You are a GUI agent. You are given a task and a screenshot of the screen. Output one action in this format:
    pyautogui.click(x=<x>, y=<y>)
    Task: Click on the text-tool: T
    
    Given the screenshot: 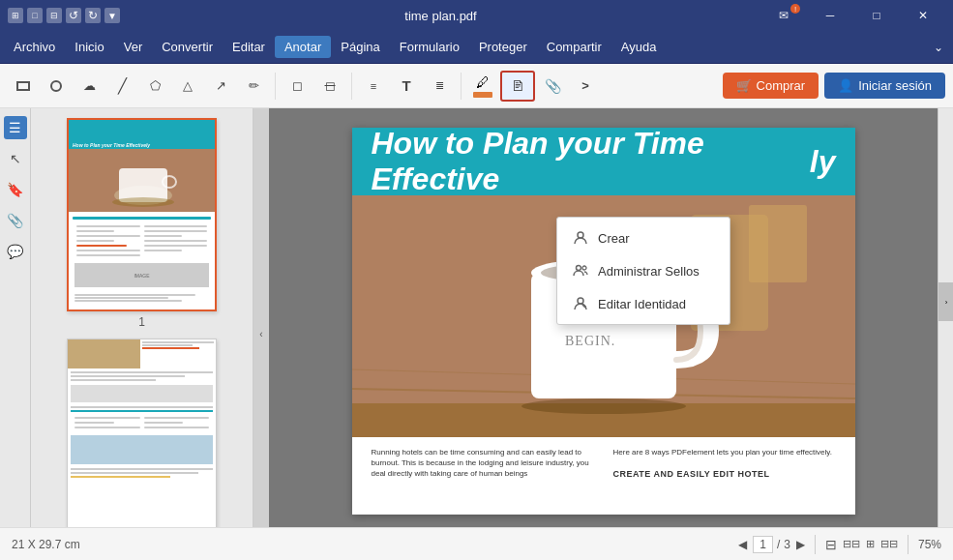 What is the action you would take?
    pyautogui.click(x=406, y=86)
    